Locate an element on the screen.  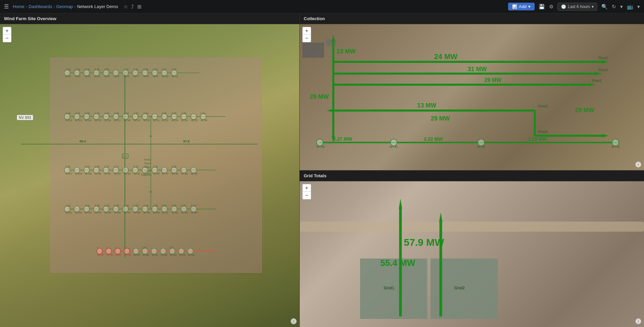
nav-right: Add ▾ 💾 ⚙ 🕐 Last 6 hours ▾ 🔍 ↻ ▾ 📺 ▾ is located at coordinates (574, 7).